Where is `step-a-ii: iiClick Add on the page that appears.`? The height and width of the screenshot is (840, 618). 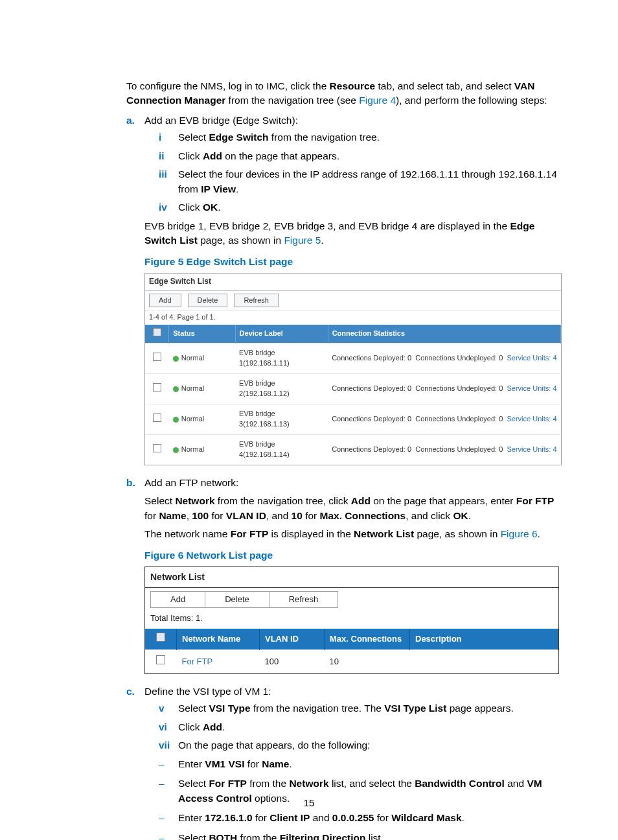 step-a-ii: iiClick Add on the page that appears. is located at coordinates (360, 156).